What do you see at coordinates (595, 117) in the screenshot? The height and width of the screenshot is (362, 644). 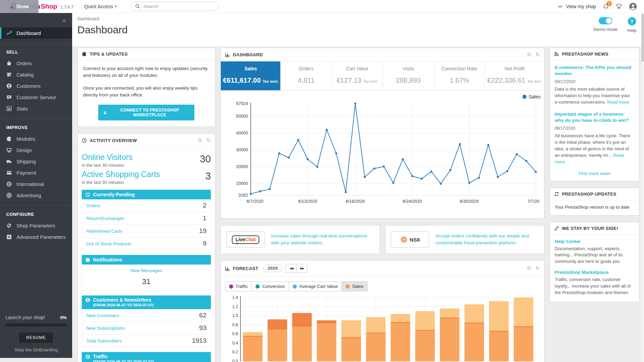 I see `news-article-title: Important stages of a business: why do y…` at bounding box center [595, 117].